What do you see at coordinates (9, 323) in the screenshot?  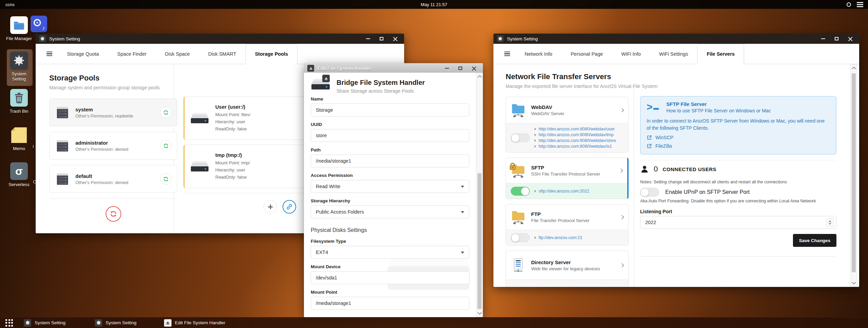 I see `app-launcher-icon` at bounding box center [9, 323].